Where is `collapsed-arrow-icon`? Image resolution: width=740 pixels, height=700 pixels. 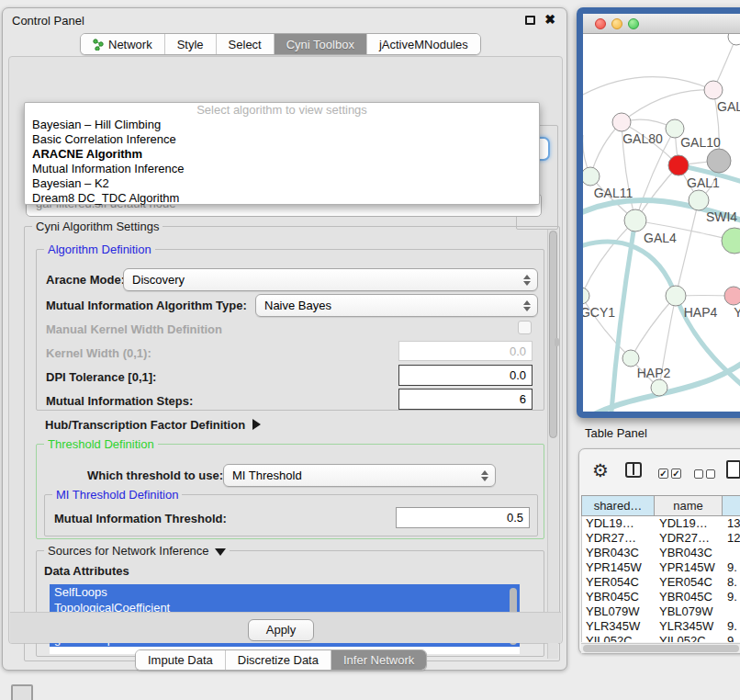
collapsed-arrow-icon is located at coordinates (257, 424).